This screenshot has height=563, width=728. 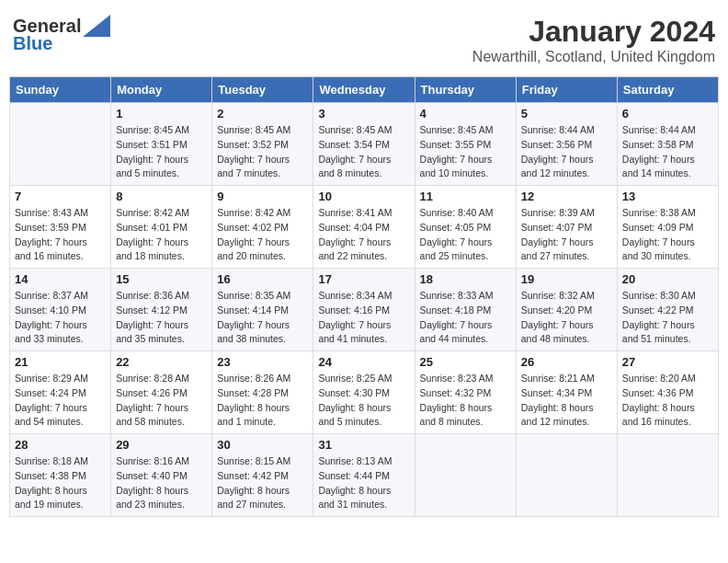 What do you see at coordinates (364, 393) in the screenshot?
I see `week-row-4: 21Sunrise: 8:29 AMSunset: 4:24 PMDayligh…` at bounding box center [364, 393].